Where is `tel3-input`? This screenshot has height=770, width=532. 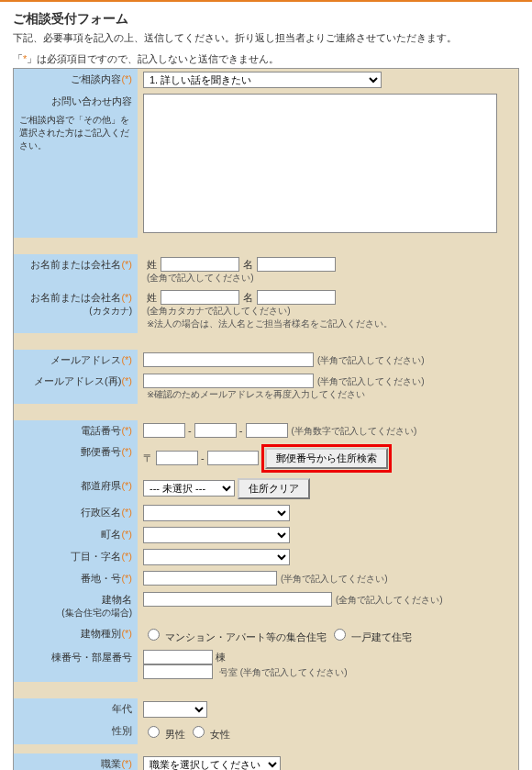
tel3-input is located at coordinates (267, 430).